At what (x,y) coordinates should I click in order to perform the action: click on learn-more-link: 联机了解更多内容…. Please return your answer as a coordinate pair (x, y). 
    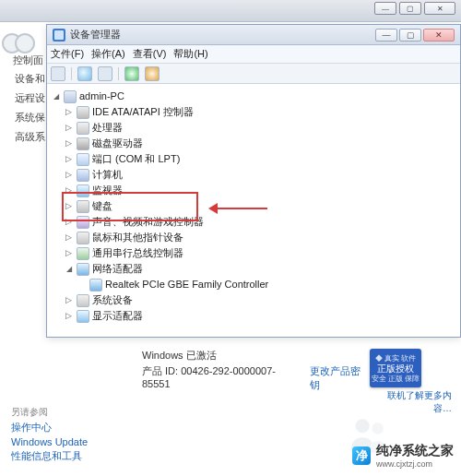
    Looking at the image, I should click on (411, 402).